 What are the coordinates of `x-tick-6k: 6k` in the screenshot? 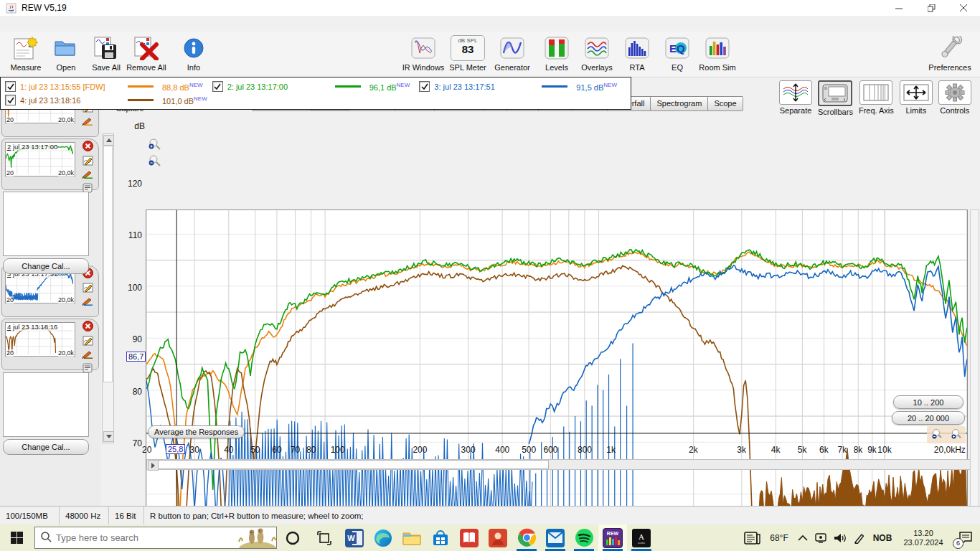 It's located at (824, 450).